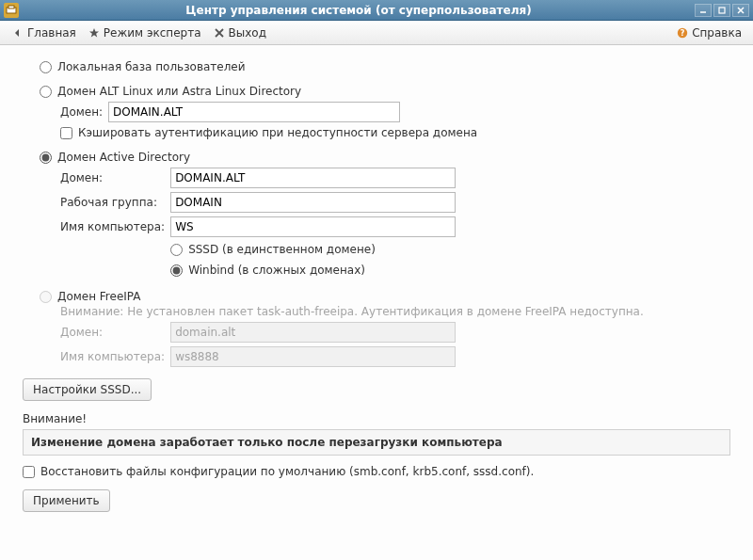 This screenshot has height=560, width=753. Describe the element at coordinates (359, 10) in the screenshot. I see `window-title: Центр управления системой (от суперпольз…` at that location.